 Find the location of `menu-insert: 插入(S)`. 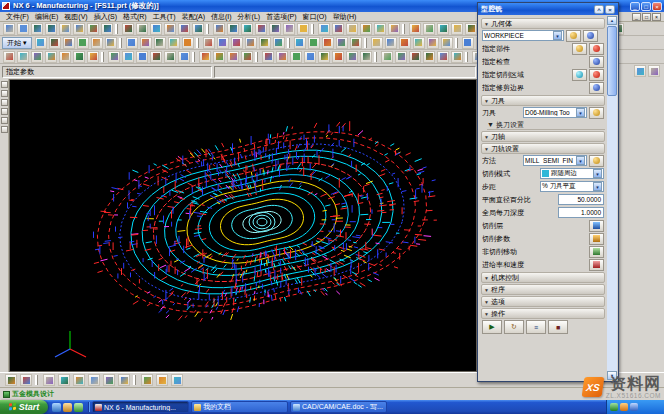

menu-insert: 插入(S) is located at coordinates (106, 17).